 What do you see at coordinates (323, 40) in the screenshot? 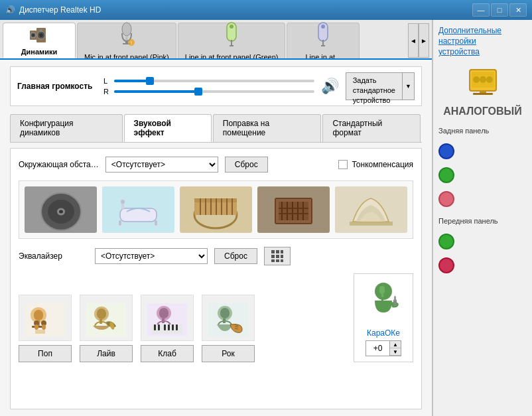
I see `tab-line-in: Line in at...` at bounding box center [323, 40].